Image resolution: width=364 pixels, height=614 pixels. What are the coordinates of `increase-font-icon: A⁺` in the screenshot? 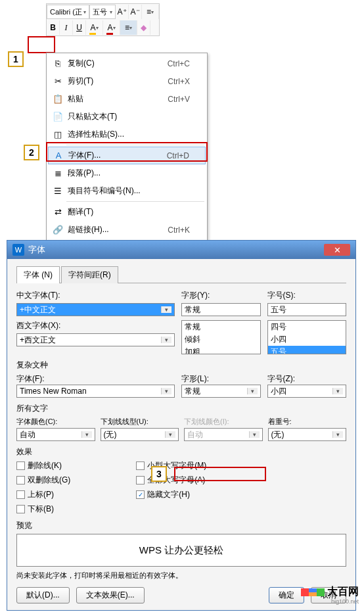 It's located at (122, 12).